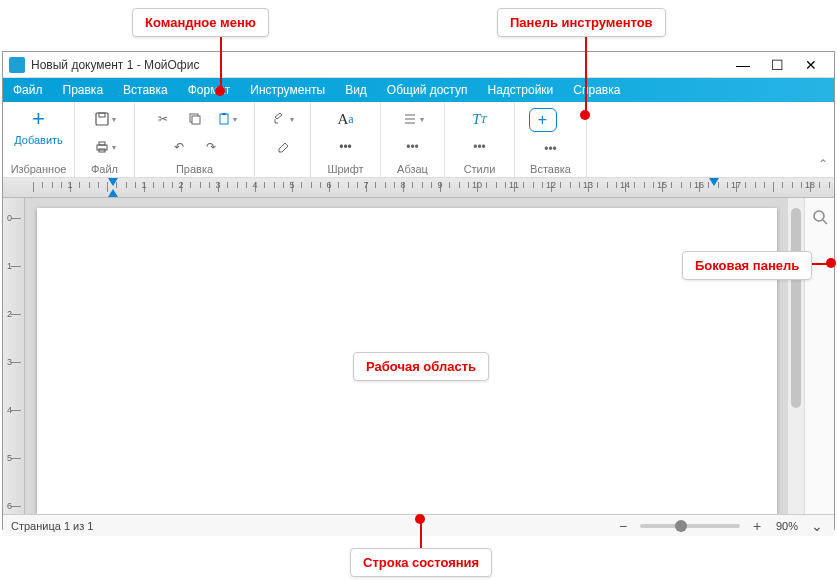 Image resolution: width=837 pixels, height=581 pixels. I want to click on group-edit: ✂ ▾ ↶ ↷ Правка, so click(195, 140).